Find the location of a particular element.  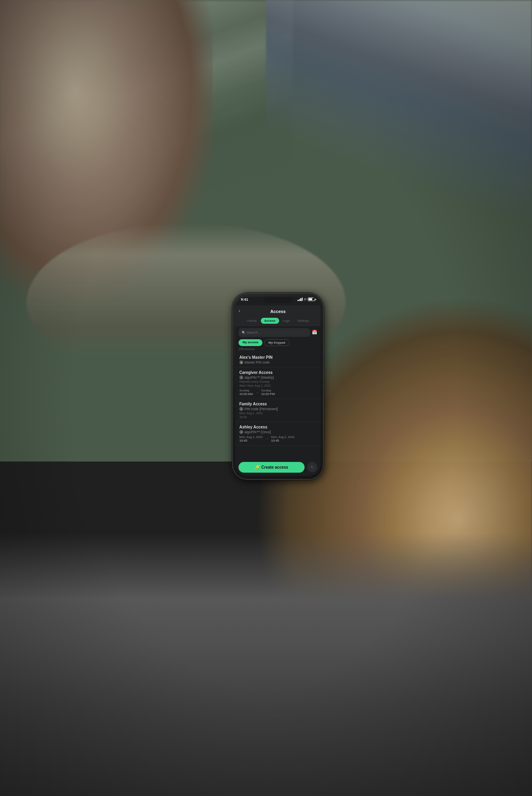

pin-icon: ⊙ is located at coordinates (241, 409).